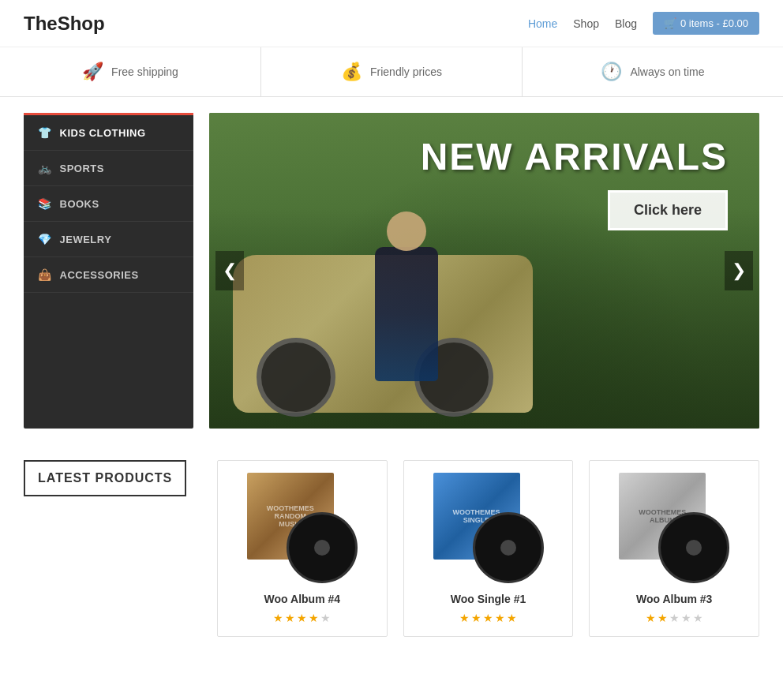 The height and width of the screenshot is (700, 783). What do you see at coordinates (668, 210) in the screenshot?
I see `hero-cta-button: Click here` at bounding box center [668, 210].